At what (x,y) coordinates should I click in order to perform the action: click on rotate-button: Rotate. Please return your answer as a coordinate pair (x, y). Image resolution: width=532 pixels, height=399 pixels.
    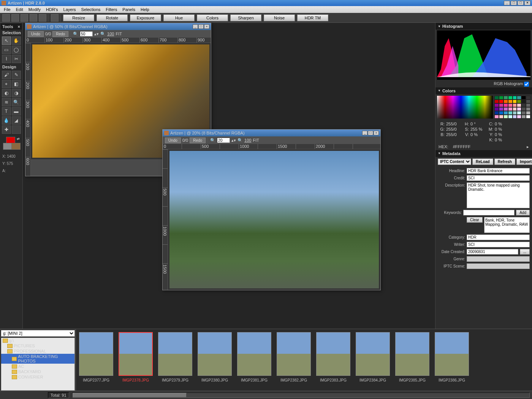
    Looking at the image, I should click on (112, 18).